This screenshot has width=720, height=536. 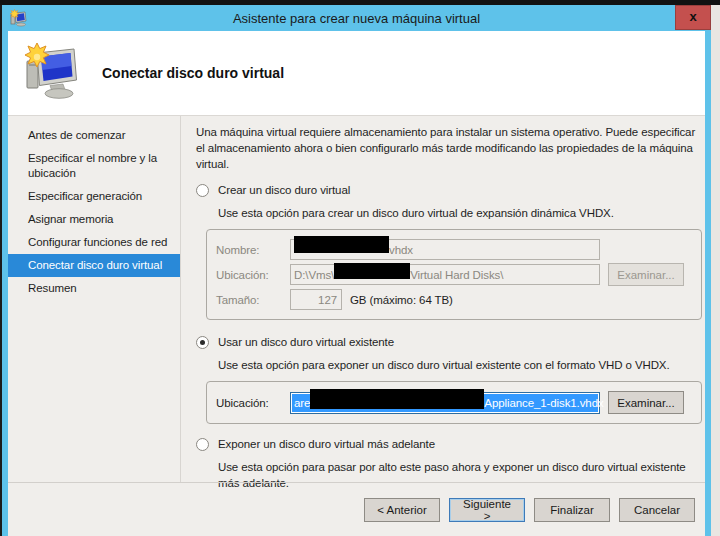 I want to click on radio-use-existing-disk: Usar un disco duro virtual existente, so click(x=449, y=342).